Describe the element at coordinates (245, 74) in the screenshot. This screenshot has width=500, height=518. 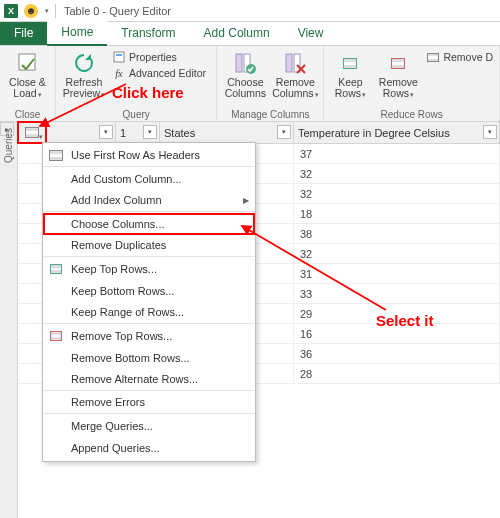
I see `choose-columns-button: Choose Columns` at that location.